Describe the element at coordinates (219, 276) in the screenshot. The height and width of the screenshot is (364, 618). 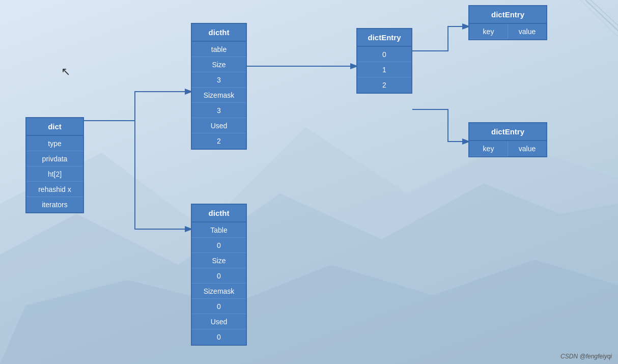
I see `dictht-bottom-size-value: 0` at that location.